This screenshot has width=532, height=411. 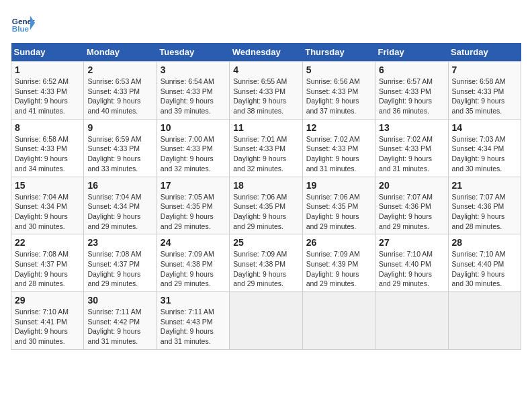 I want to click on day-number: 28, so click(x=485, y=242).